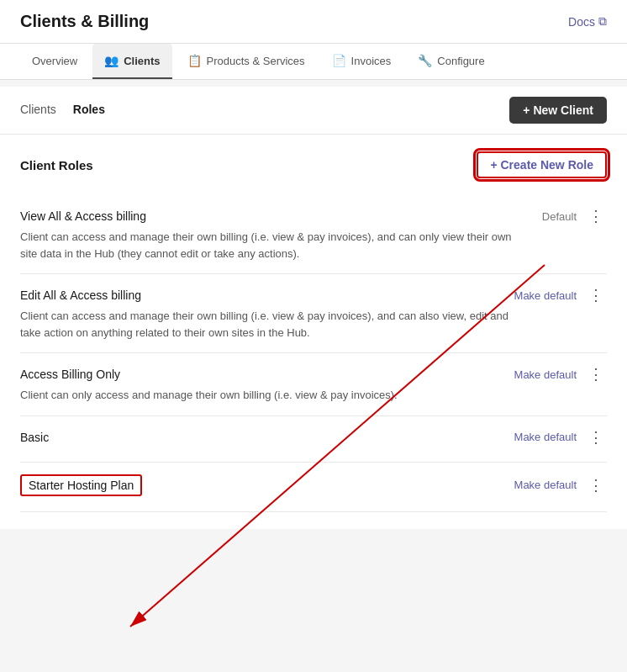 Image resolution: width=627 pixels, height=672 pixels. What do you see at coordinates (314, 385) in the screenshot?
I see `role-item-billing-only: Access Billing Only Make default ⋮ Clien…` at bounding box center [314, 385].